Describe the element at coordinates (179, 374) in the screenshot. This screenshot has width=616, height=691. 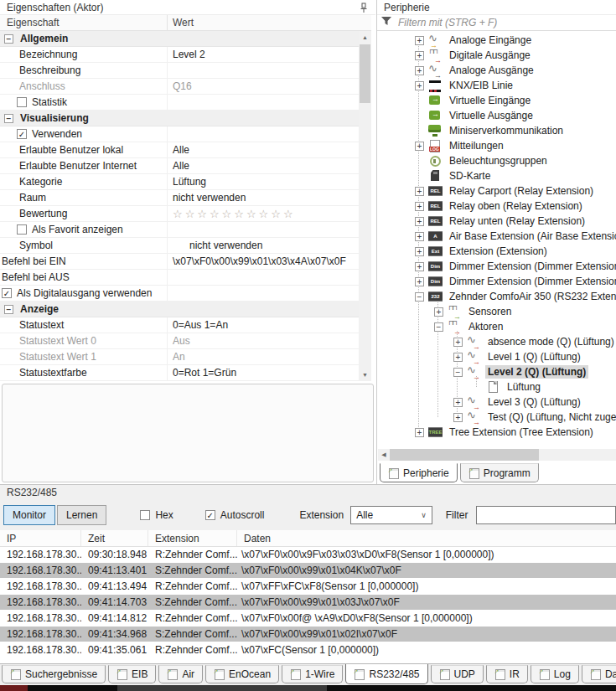
I see `property-row-statustextfarbe: Statustextfarbe0=Rot 1=Grün` at that location.